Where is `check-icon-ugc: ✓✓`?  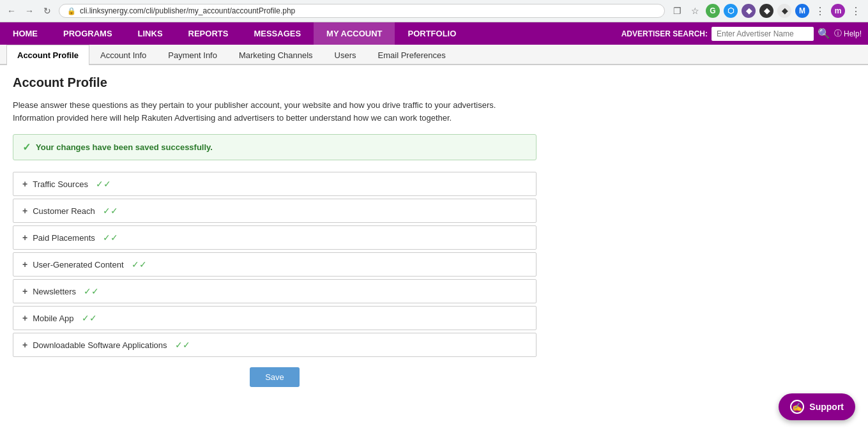
check-icon-ugc: ✓✓ is located at coordinates (139, 264).